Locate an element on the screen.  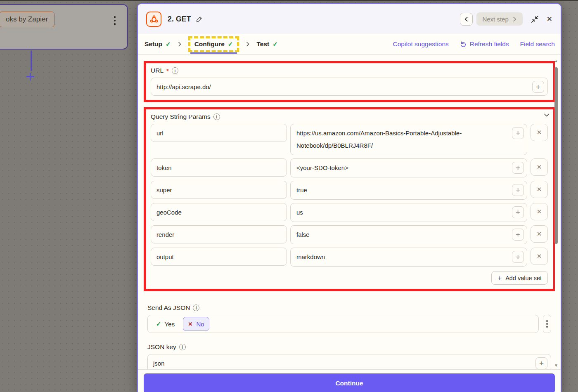
chevron-right-icon is located at coordinates (514, 19).